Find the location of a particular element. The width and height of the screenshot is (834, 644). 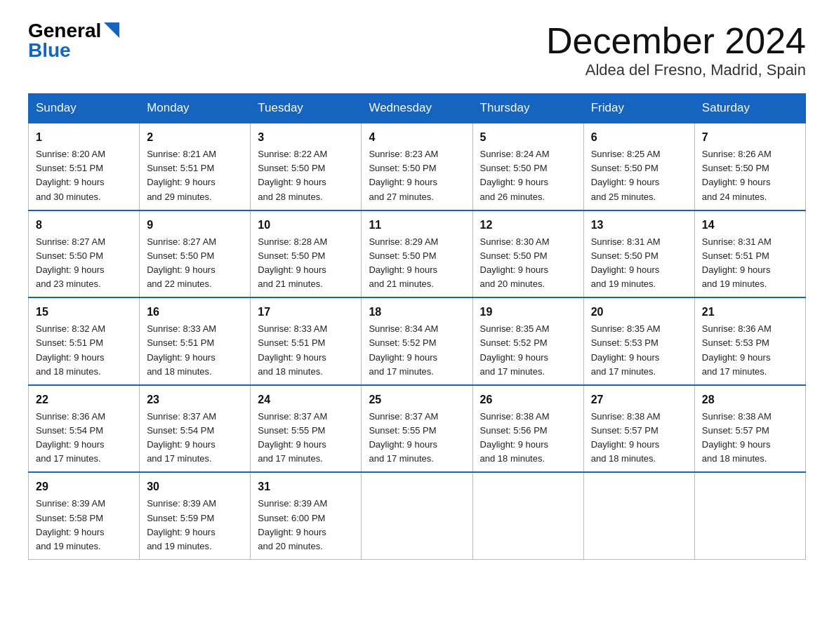

day-info: Sunrise: 8:22 AM Sunset: 5:50 PM Dayligh… is located at coordinates (306, 175).